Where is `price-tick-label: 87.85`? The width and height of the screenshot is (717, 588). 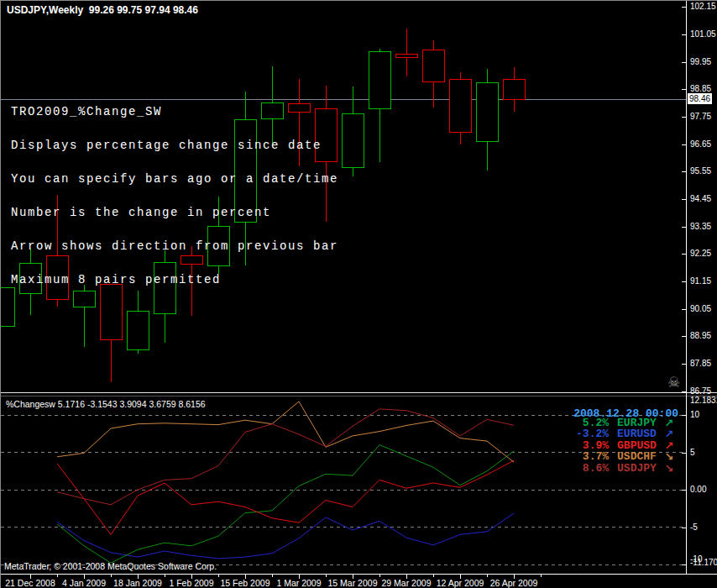 price-tick-label: 87.85 is located at coordinates (704, 363).